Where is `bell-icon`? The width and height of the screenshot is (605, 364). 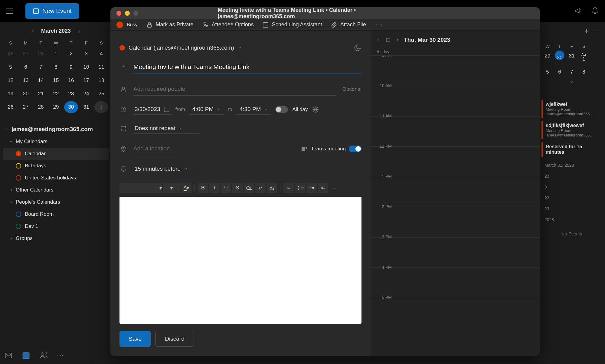
bell-icon is located at coordinates (595, 11).